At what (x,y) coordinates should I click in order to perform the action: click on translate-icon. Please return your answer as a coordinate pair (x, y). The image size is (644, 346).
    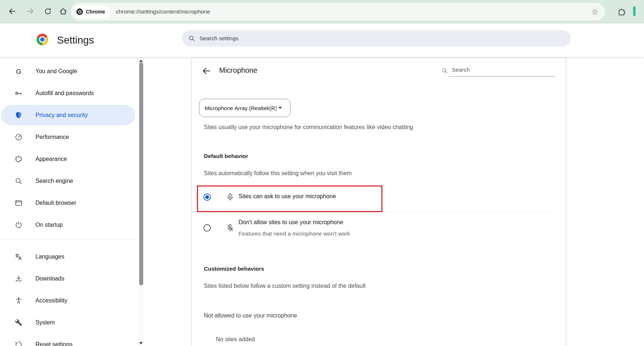
    Looking at the image, I should click on (19, 257).